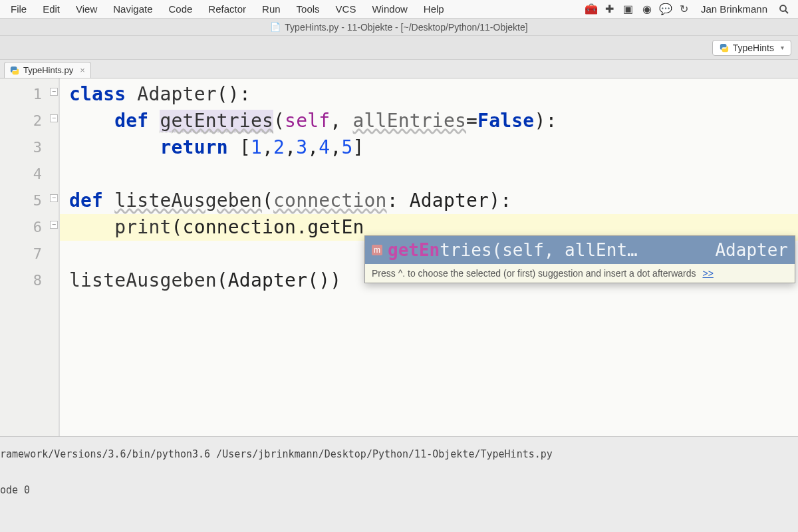 The height and width of the screenshot is (532, 798). Describe the element at coordinates (19, 9) in the screenshot. I see `menu-file: File` at that location.